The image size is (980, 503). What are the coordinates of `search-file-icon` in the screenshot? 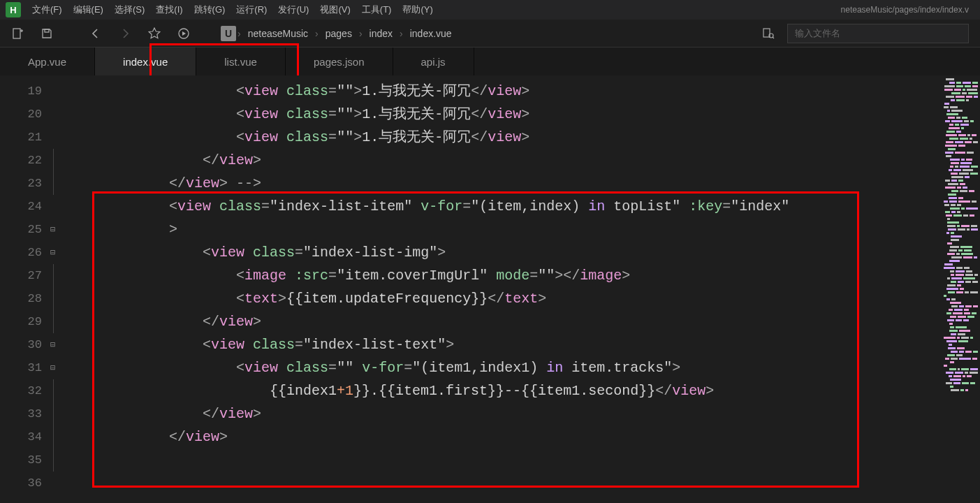 It's located at (768, 34).